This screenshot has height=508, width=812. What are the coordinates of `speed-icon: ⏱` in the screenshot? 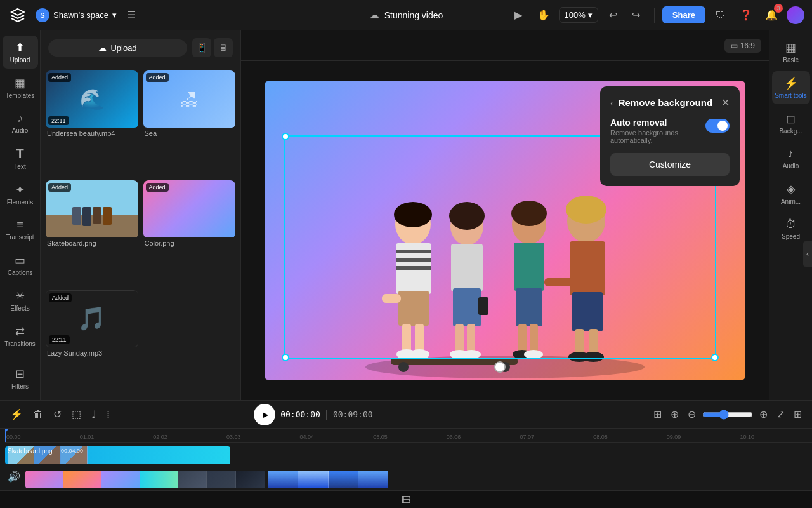 It's located at (791, 225).